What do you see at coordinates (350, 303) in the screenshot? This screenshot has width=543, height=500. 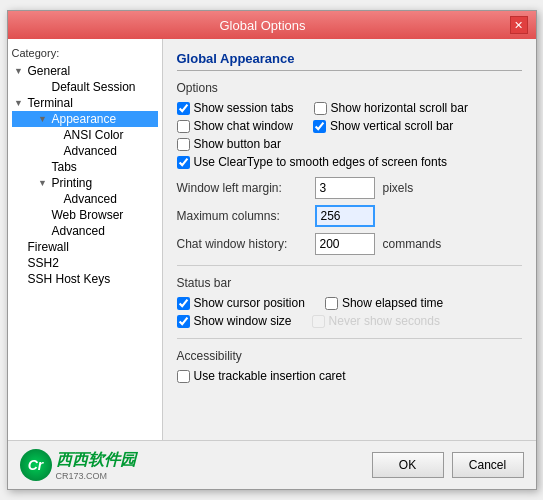 I see `status-row-1: Show cursor position Show elapsed time` at bounding box center [350, 303].